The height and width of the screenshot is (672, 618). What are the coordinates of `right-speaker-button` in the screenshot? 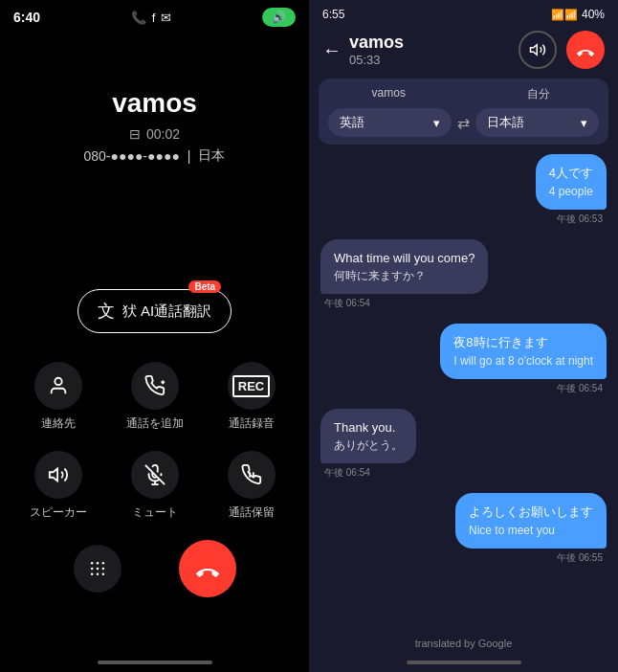 It's located at (538, 50).